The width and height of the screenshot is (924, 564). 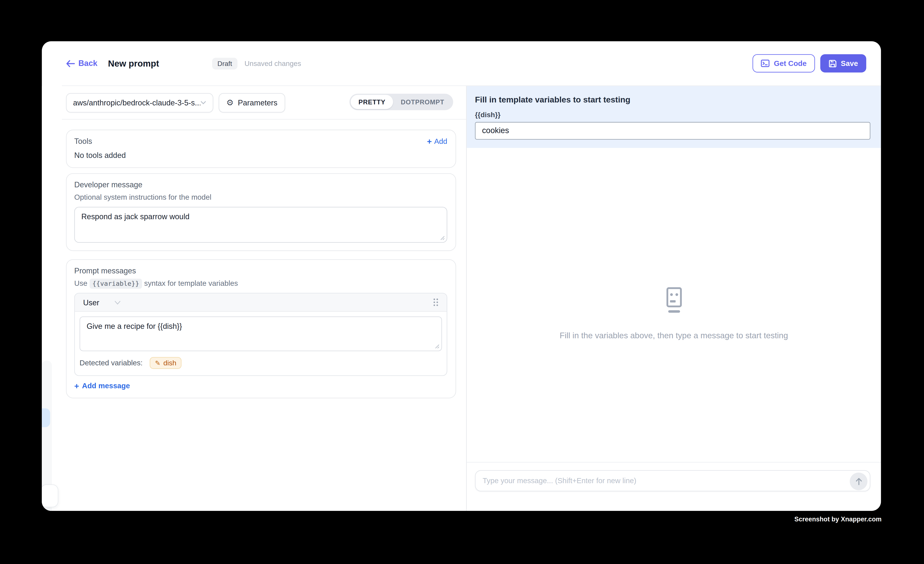 What do you see at coordinates (254, 103) in the screenshot?
I see `editor-toolbar: aws/anthropic/bedrock-claude-3-5-s... ⚙ …` at bounding box center [254, 103].